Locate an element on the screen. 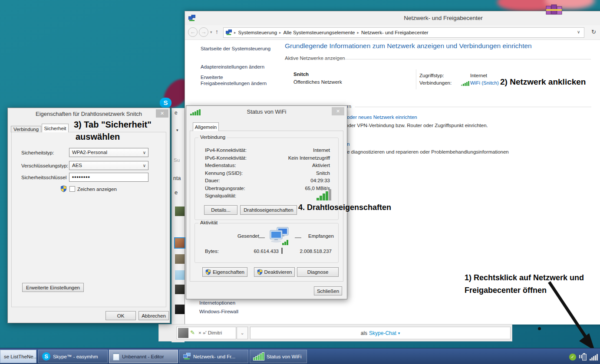  breadcrumb-systemsteuerung: Systemsteuerung is located at coordinates (258, 33).